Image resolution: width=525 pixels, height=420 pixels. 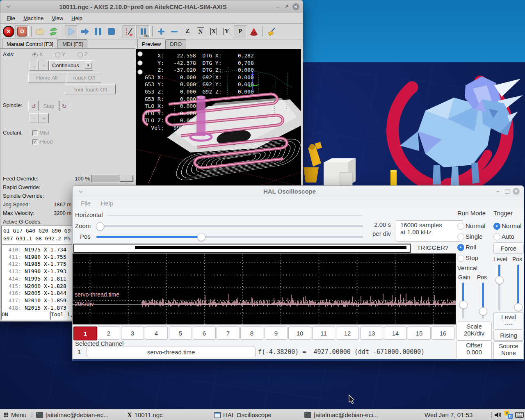 I want to click on tab-mdi: MDI [F5], so click(x=73, y=44).